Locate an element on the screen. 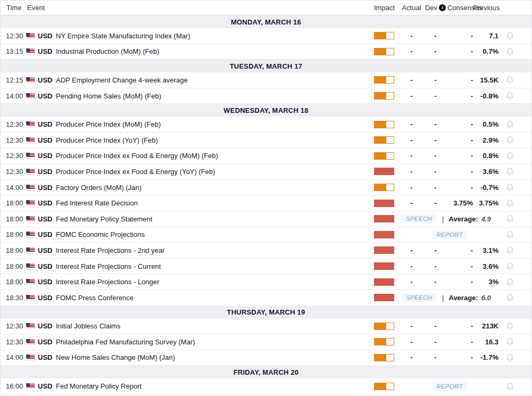 This screenshot has height=396, width=532. event-name: Producer Price Index ex Food & Energy (M… is located at coordinates (212, 155).